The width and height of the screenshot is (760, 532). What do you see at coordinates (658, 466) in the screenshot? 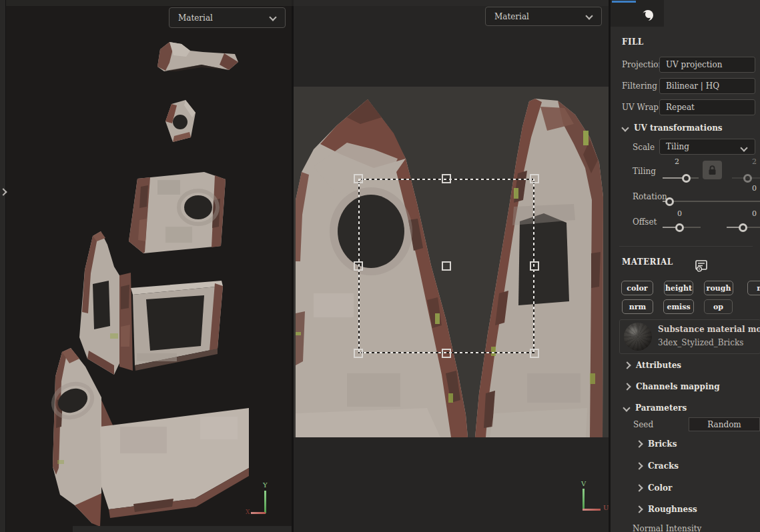
I see `param-group-cracks: Cracks` at bounding box center [658, 466].